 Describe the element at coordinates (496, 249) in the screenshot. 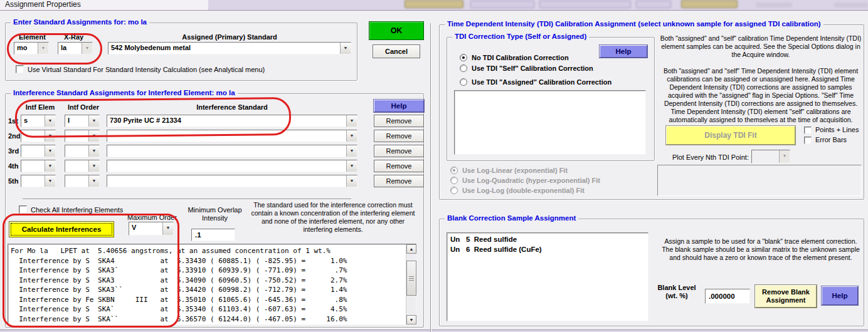

I see `list-item: Un 6 Reed sulfide (CuFe)` at that location.